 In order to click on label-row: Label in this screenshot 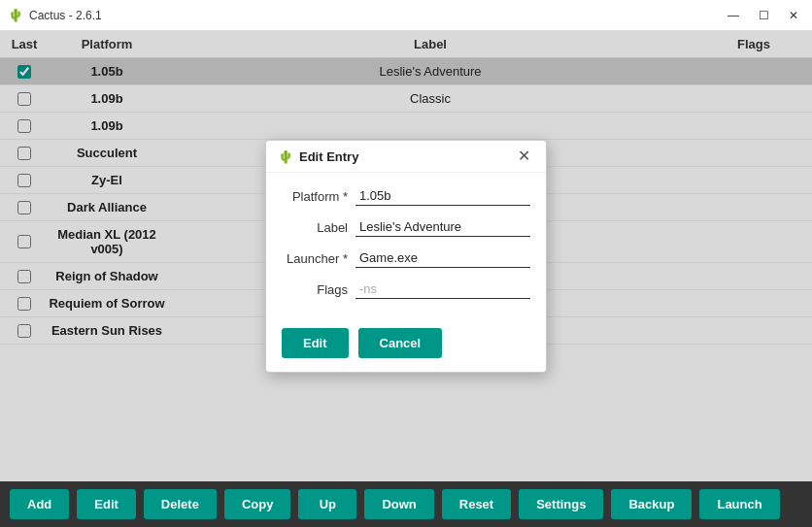, I will do `click(406, 227)`.